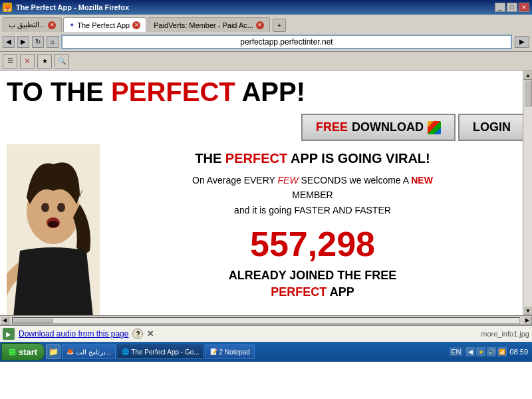  Describe the element at coordinates (150, 334) in the screenshot. I see `download-close-button: ✕` at that location.